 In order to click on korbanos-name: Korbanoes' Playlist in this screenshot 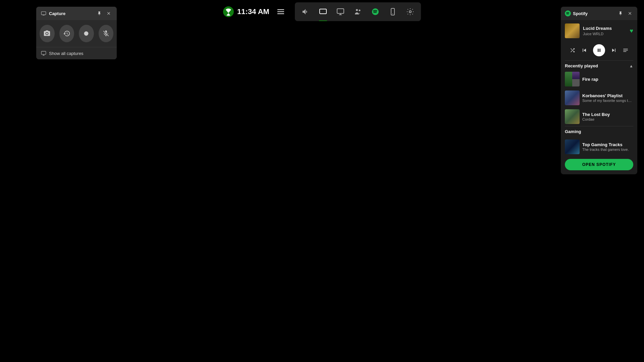, I will do `click(608, 96)`.